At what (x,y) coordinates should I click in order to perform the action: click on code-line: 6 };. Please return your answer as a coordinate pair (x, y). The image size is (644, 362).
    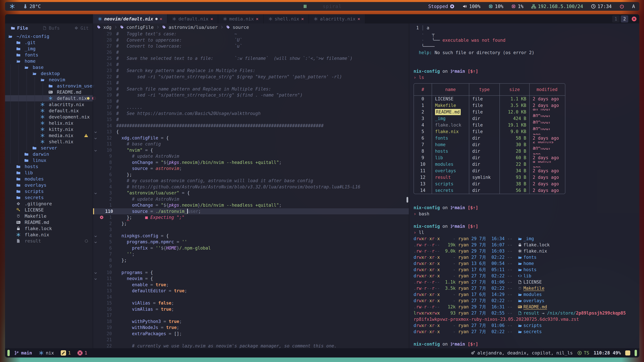
    Looking at the image, I should click on (251, 175).